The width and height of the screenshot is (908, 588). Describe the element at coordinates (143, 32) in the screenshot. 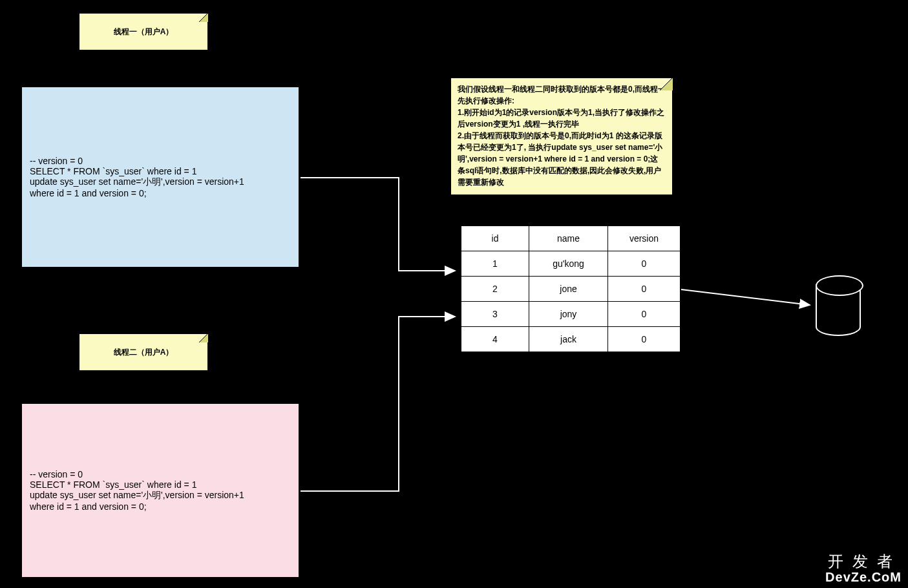

I see `thread1-title: 线程一（用户A）` at that location.